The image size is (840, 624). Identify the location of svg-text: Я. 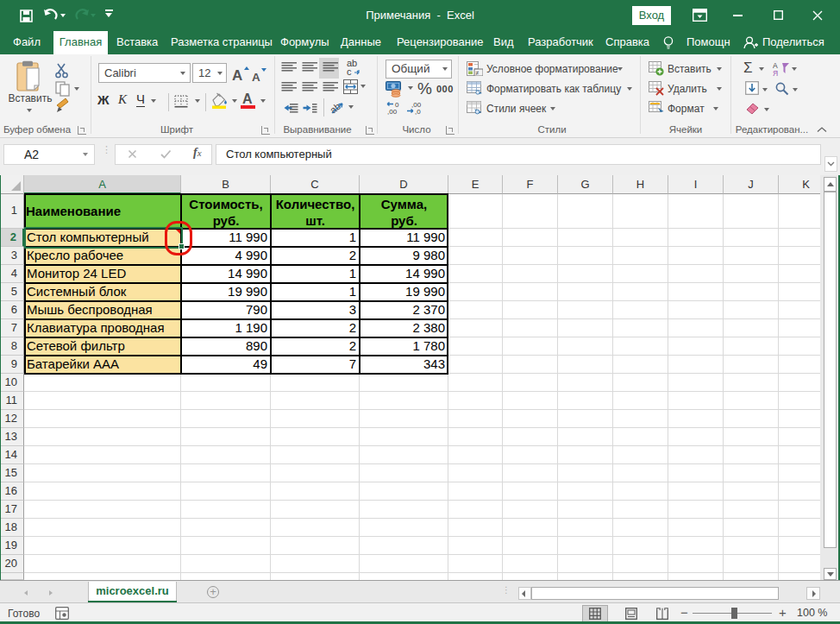
(775, 72).